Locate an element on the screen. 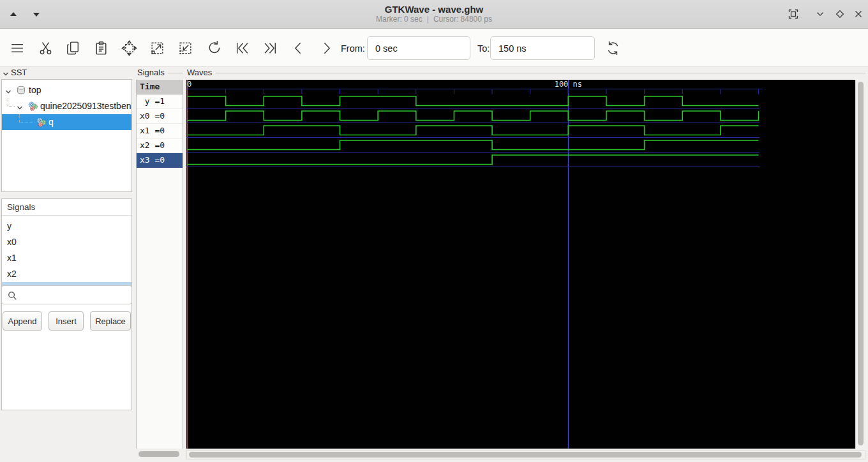 Image resolution: width=868 pixels, height=462 pixels. to-input is located at coordinates (542, 48).